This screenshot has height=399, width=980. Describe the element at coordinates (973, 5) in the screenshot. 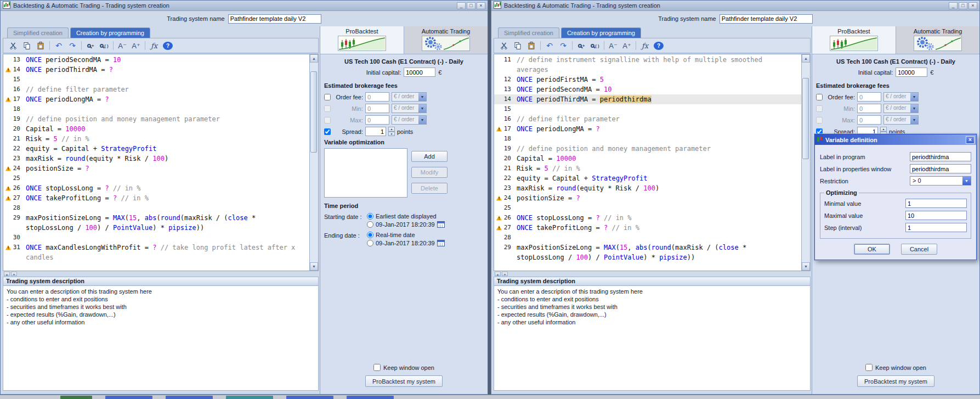

I see `close-button: ×` at that location.